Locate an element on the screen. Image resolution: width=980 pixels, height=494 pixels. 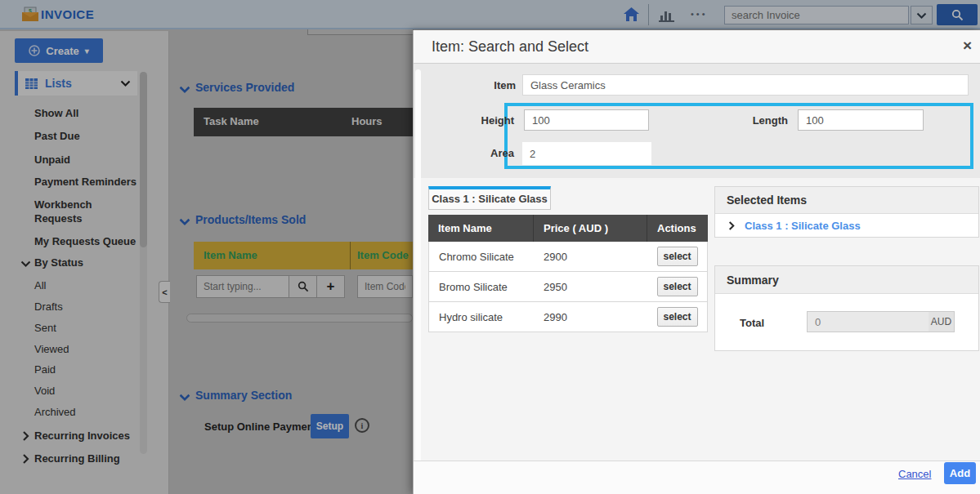
selected-items-panel: Selected Items Class 1 : Silicate Glass is located at coordinates (847, 212).